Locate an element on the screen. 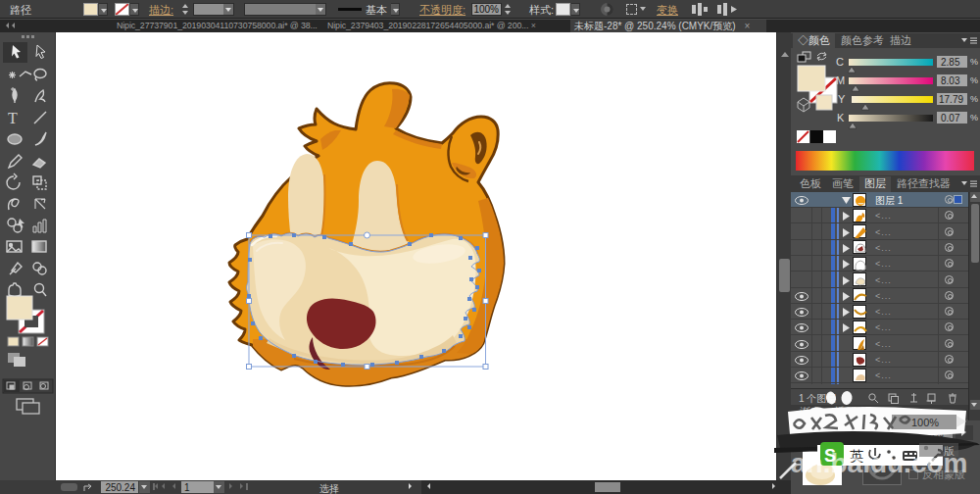  svg-text: T is located at coordinates (13, 118).